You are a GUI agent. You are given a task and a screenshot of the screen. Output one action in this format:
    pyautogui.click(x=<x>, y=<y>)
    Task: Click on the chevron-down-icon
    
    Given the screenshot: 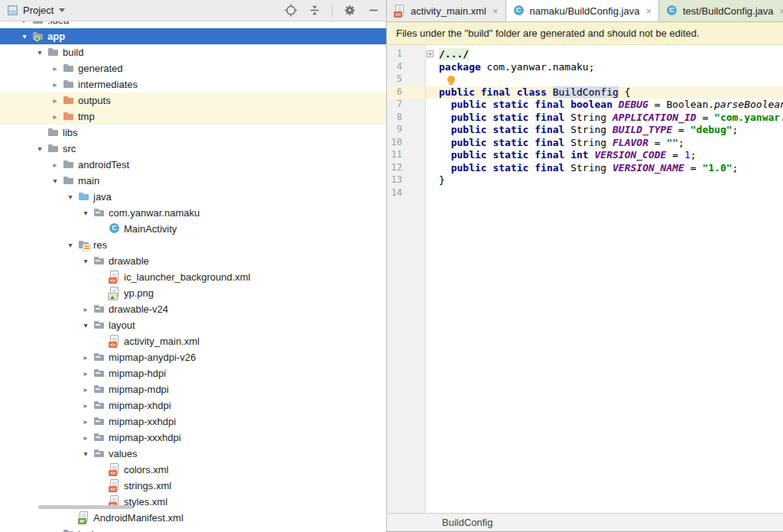 What is the action you would take?
    pyautogui.click(x=62, y=11)
    